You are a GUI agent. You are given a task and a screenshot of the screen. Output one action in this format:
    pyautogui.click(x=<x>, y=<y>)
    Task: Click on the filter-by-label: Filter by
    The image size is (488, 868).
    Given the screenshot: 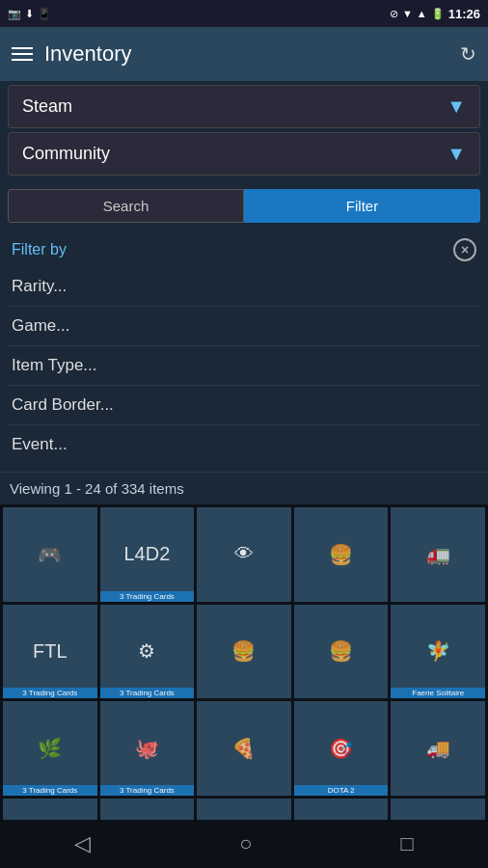 What is the action you would take?
    pyautogui.click(x=39, y=250)
    